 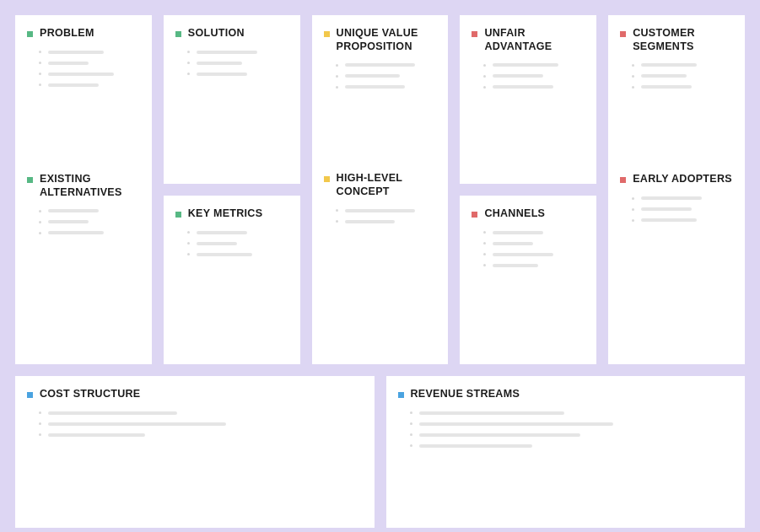 I want to click on heading-customer-segments: CUSTOMER SEGMENTS, so click(x=676, y=40).